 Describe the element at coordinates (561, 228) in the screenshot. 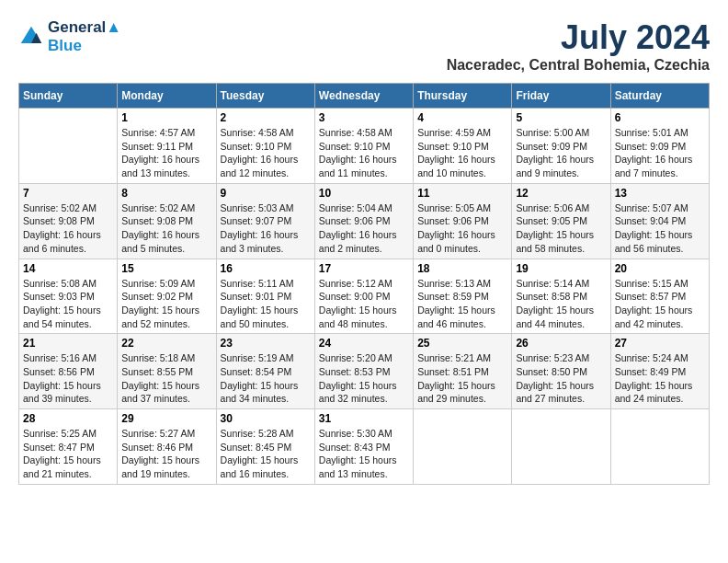

I see `cell-content: Sunrise: 5:06 AM Sunset: 9:05 PM Dayligh…` at that location.